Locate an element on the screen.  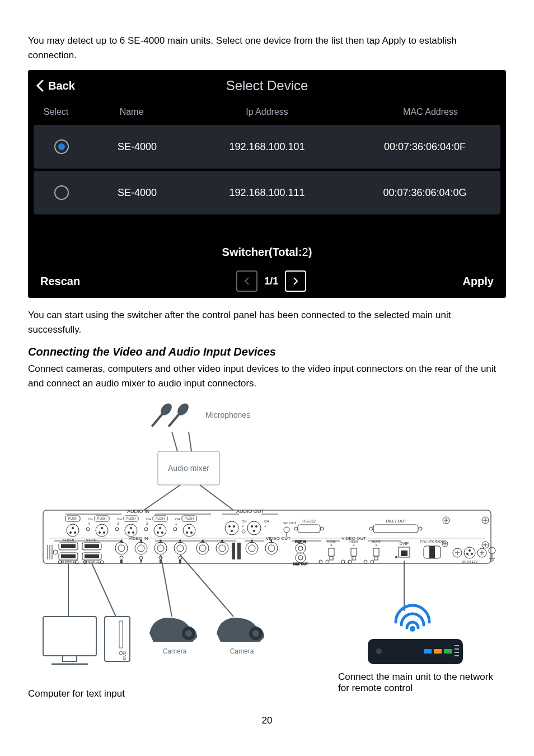
device-ip: 192.168.100.111 is located at coordinates (267, 193).